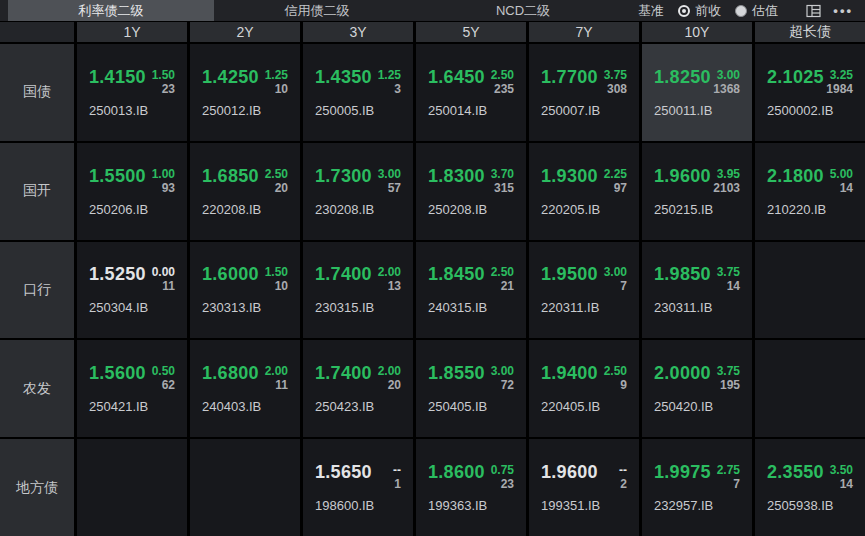 This screenshot has height=536, width=865. Describe the element at coordinates (697, 290) in the screenshot. I see `quote-cell: 1.98503.7514230311.IB` at that location.